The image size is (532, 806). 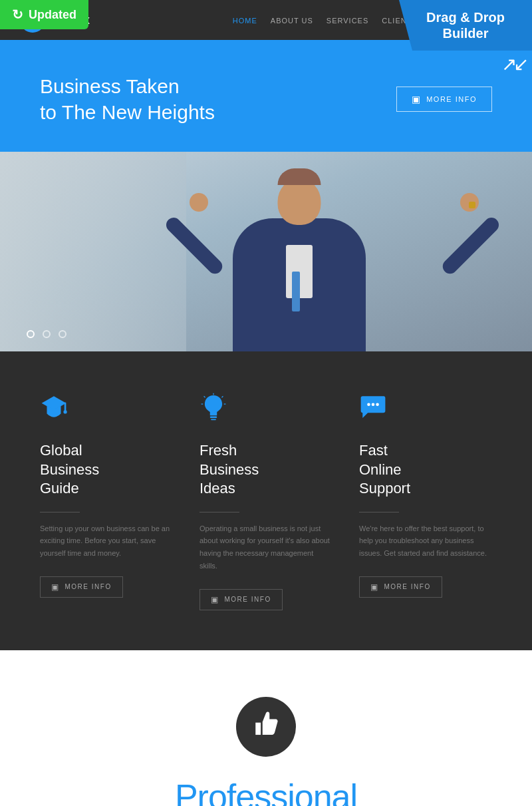 What do you see at coordinates (106, 410) in the screenshot?
I see `graduation-cap-icon` at bounding box center [106, 410].